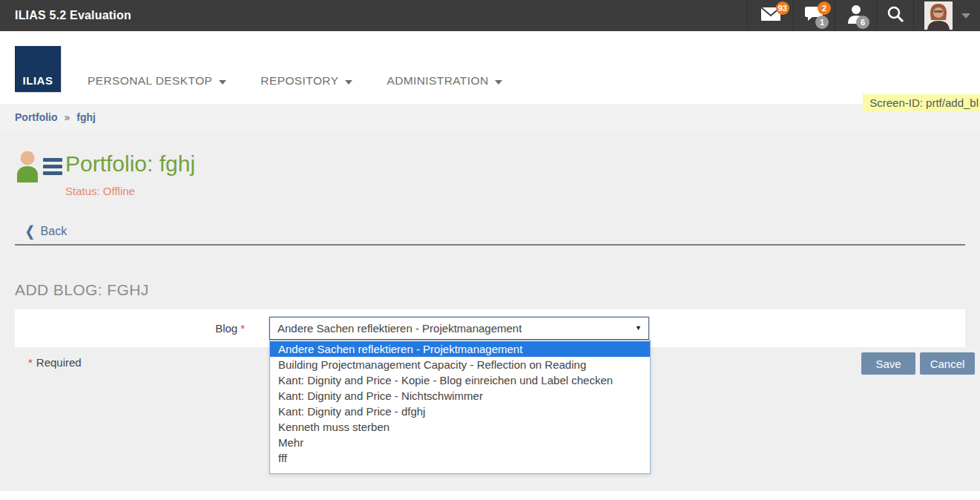  Describe the element at coordinates (770, 16) in the screenshot. I see `mail-button: 93` at that location.